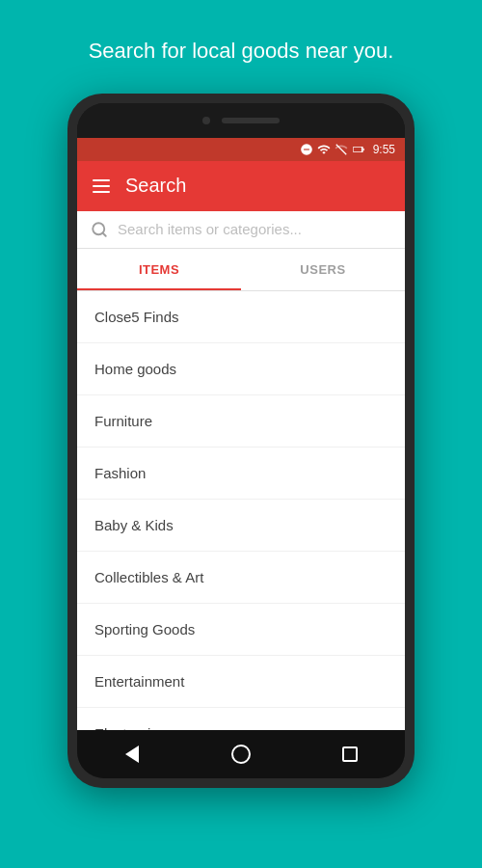 The image size is (482, 868). I want to click on phone-top-bar, so click(241, 121).